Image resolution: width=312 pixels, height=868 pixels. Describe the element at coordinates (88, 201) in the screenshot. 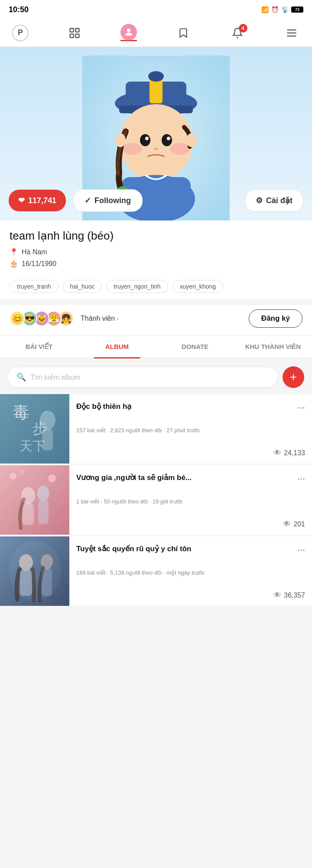

I see `check-icon: ✓` at that location.